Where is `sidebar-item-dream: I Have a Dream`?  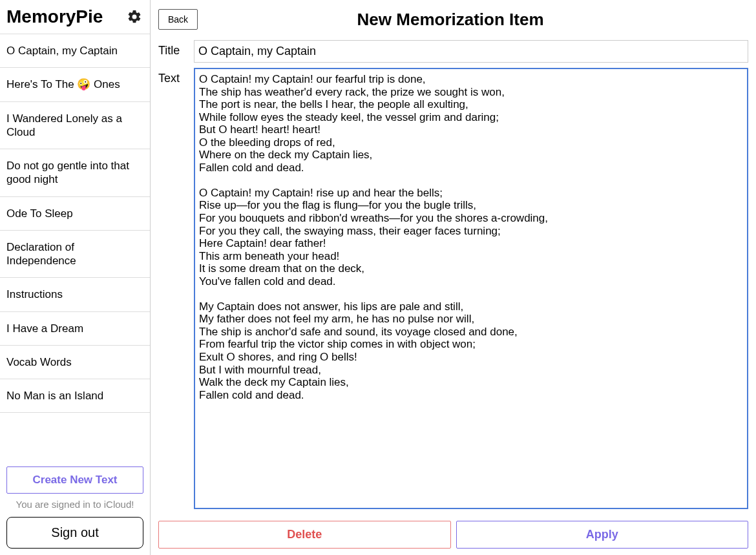 sidebar-item-dream: I Have a Dream is located at coordinates (75, 329).